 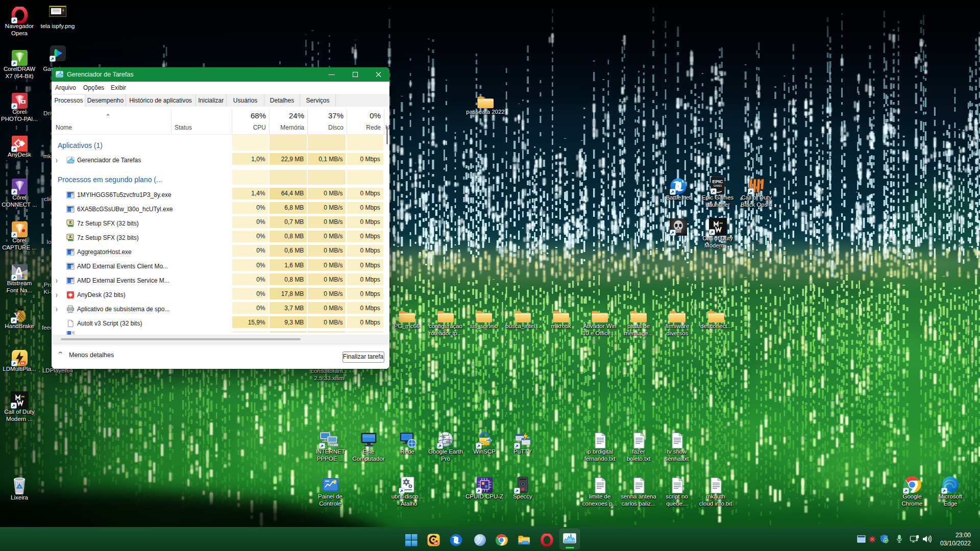 I want to click on svg-text: EPIC, so click(x=718, y=182).